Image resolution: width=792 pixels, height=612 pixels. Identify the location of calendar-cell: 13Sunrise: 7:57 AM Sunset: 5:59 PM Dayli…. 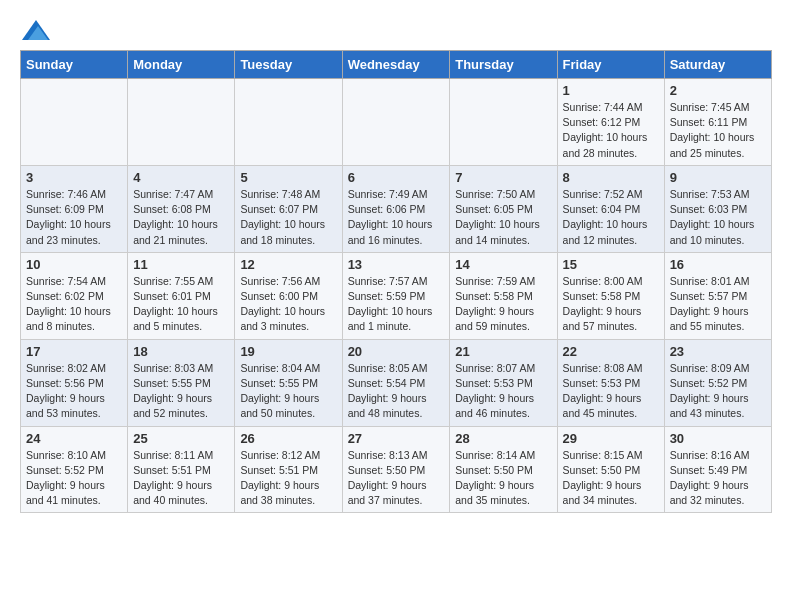
(396, 296).